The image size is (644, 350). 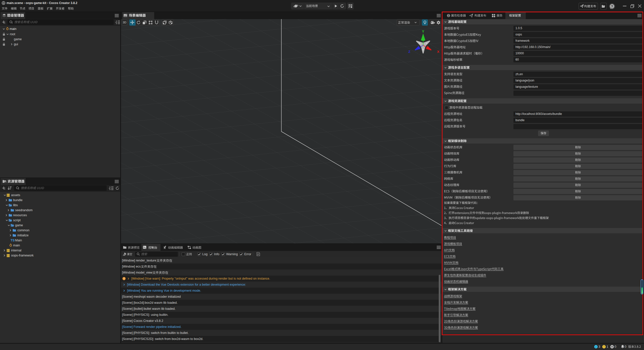 I want to click on svg-text: Y, so click(x=423, y=31).